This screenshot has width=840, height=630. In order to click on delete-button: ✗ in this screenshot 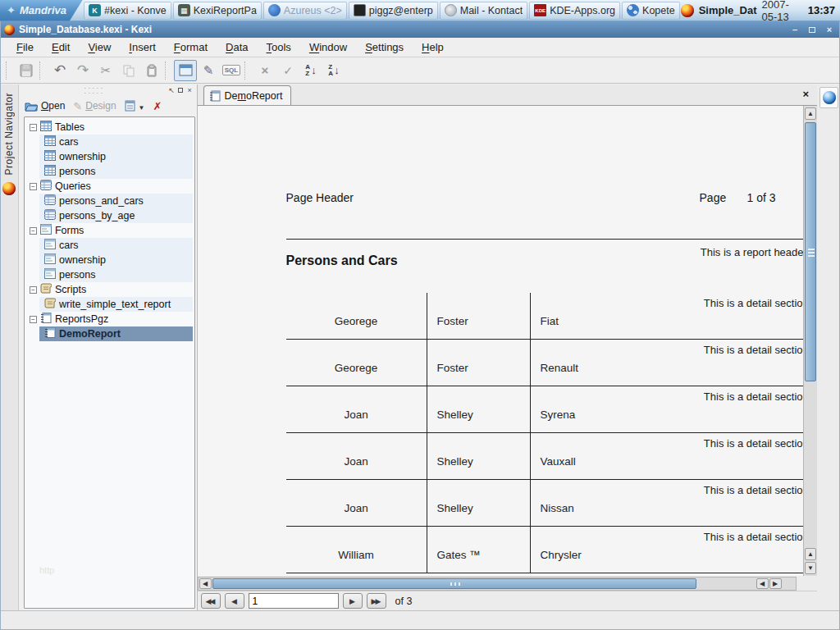, I will do `click(158, 107)`.